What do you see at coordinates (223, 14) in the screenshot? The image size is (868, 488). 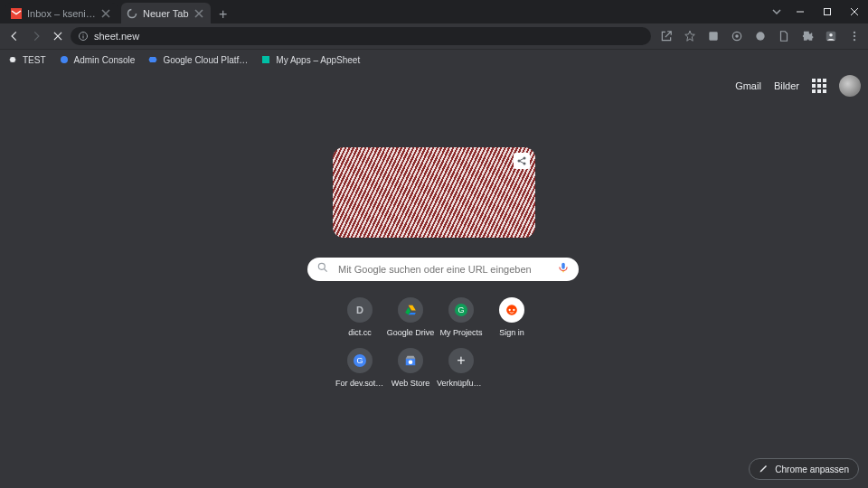 I see `new-tab-button: +` at bounding box center [223, 14].